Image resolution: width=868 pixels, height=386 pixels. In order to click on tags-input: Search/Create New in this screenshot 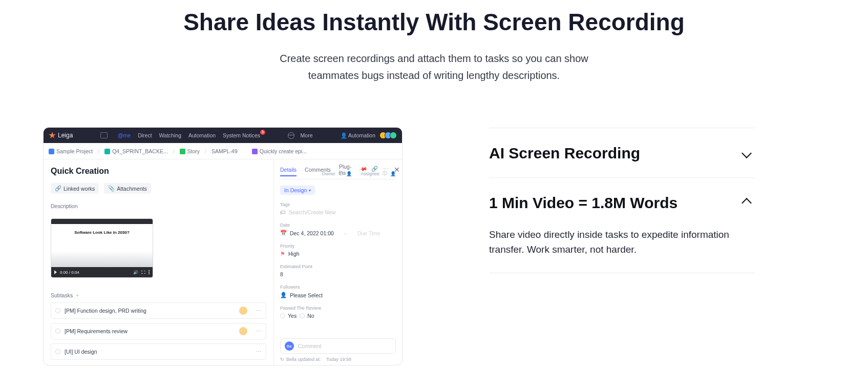, I will do `click(312, 212)`.